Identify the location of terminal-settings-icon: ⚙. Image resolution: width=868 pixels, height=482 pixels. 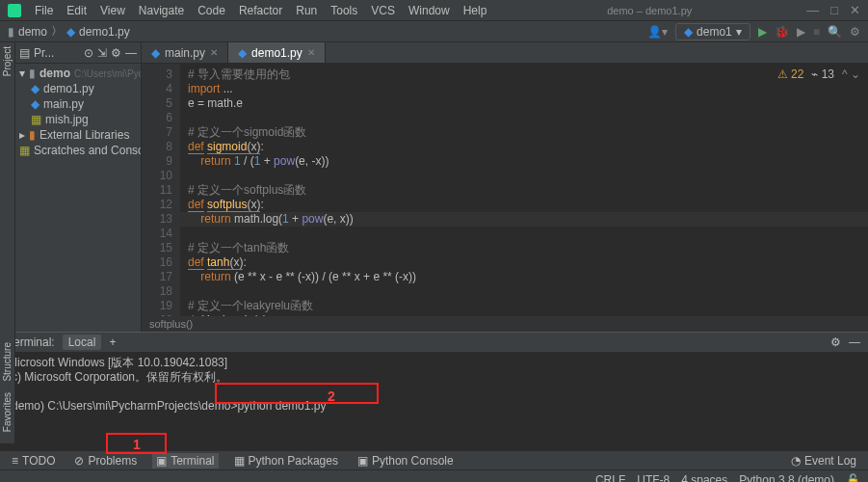
(836, 342).